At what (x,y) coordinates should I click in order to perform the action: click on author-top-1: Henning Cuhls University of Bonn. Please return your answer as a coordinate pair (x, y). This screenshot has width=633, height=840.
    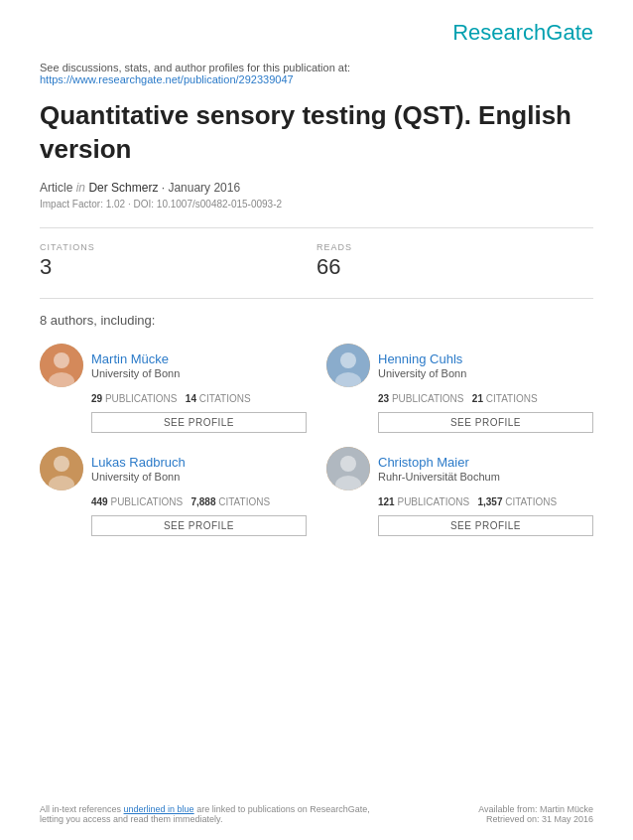
    Looking at the image, I should click on (460, 365).